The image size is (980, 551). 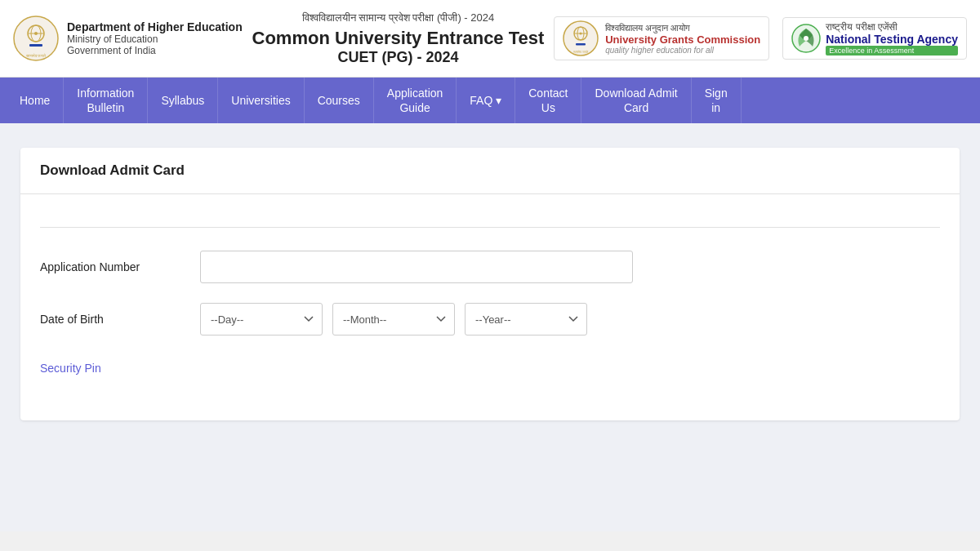 I want to click on nta-leaf-icon, so click(x=806, y=38).